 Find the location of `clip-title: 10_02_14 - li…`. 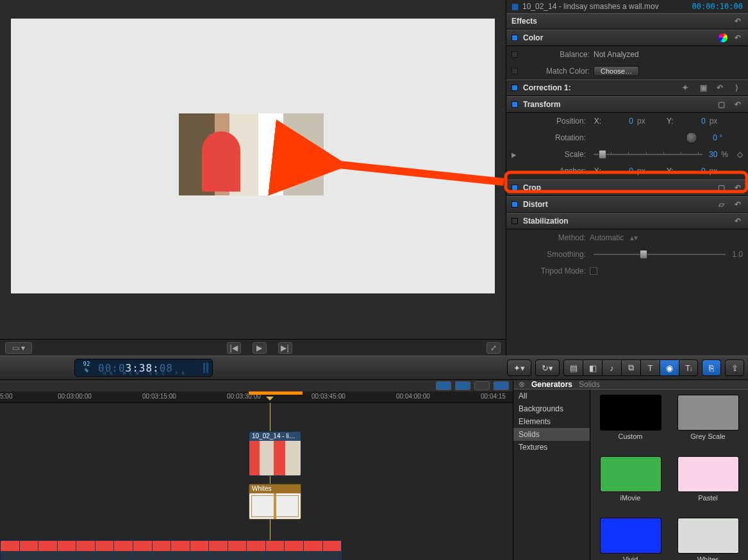

clip-title: 10_02_14 - li… is located at coordinates (275, 436).